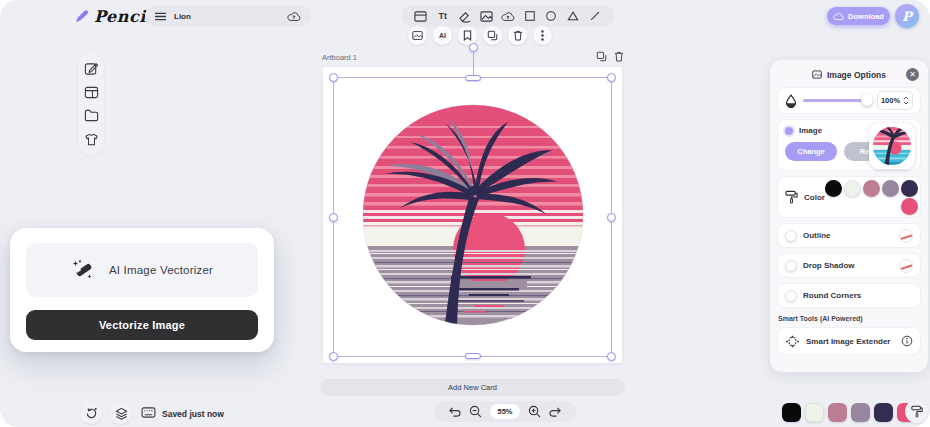 The height and width of the screenshot is (427, 930). I want to click on info-icon, so click(907, 341).